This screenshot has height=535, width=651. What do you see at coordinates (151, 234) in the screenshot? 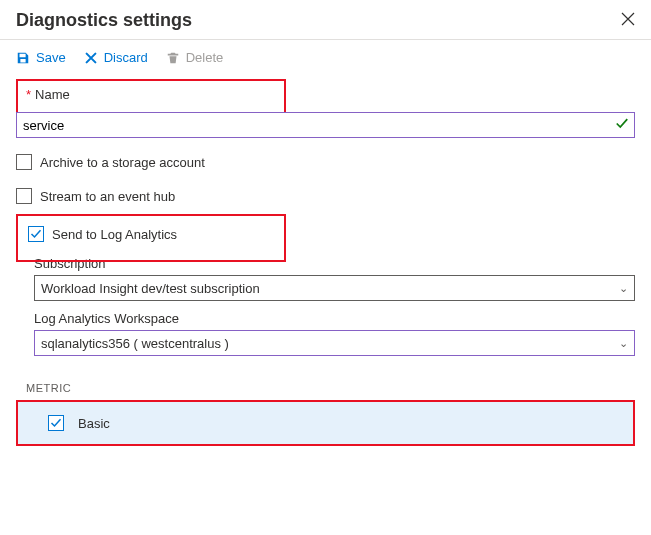
I see `log-analytics-option: Send to Log Analytics` at bounding box center [151, 234].